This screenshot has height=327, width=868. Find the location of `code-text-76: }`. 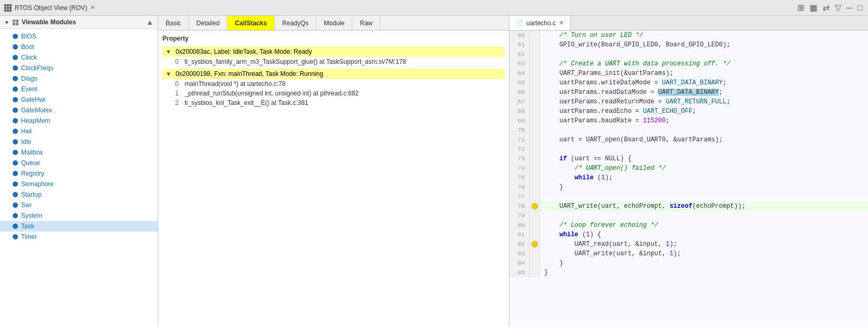

code-text-76: } is located at coordinates (552, 187).